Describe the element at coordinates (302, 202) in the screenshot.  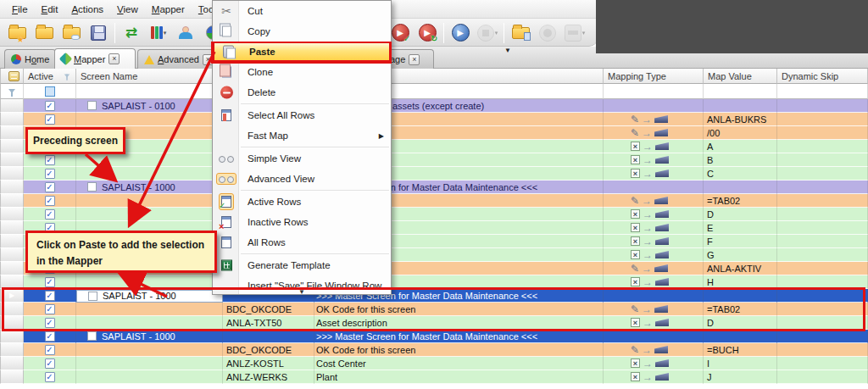
I see `context-menu-item-active-rows: Active Rows` at that location.